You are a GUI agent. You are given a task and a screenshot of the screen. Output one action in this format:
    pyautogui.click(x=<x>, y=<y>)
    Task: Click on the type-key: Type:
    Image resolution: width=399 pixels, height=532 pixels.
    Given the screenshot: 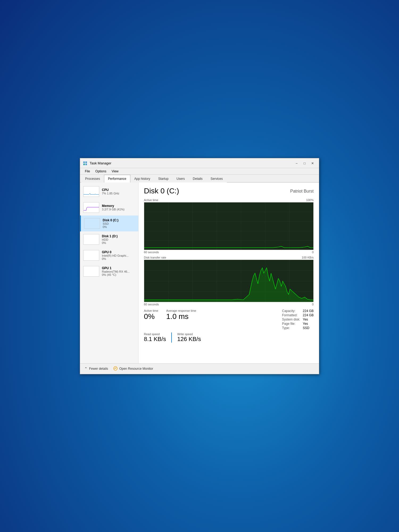 What is the action you would take?
    pyautogui.click(x=291, y=328)
    